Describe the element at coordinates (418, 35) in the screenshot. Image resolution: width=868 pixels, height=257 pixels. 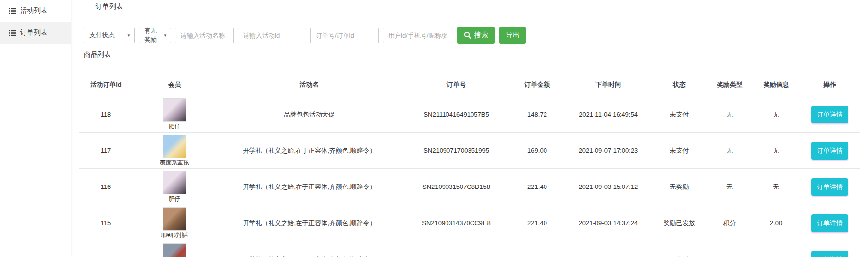
I see `user-input` at that location.